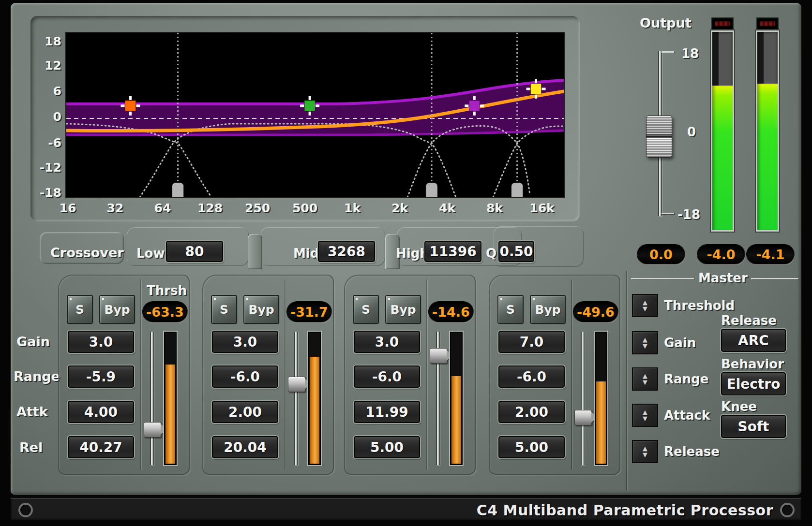 This screenshot has height=526, width=812. Describe the element at coordinates (387, 377) in the screenshot. I see `band-3-range-value: -6.0` at that location.